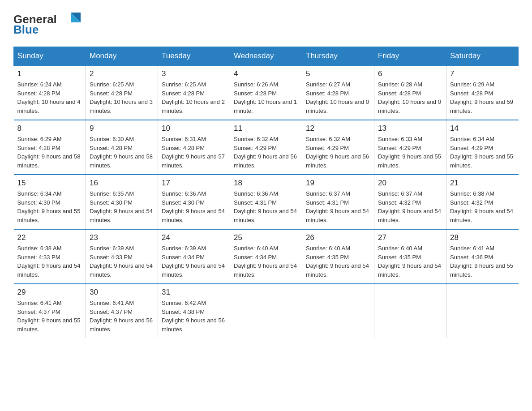 This screenshot has width=532, height=411. Describe the element at coordinates (338, 183) in the screenshot. I see `day-number: 19` at that location.